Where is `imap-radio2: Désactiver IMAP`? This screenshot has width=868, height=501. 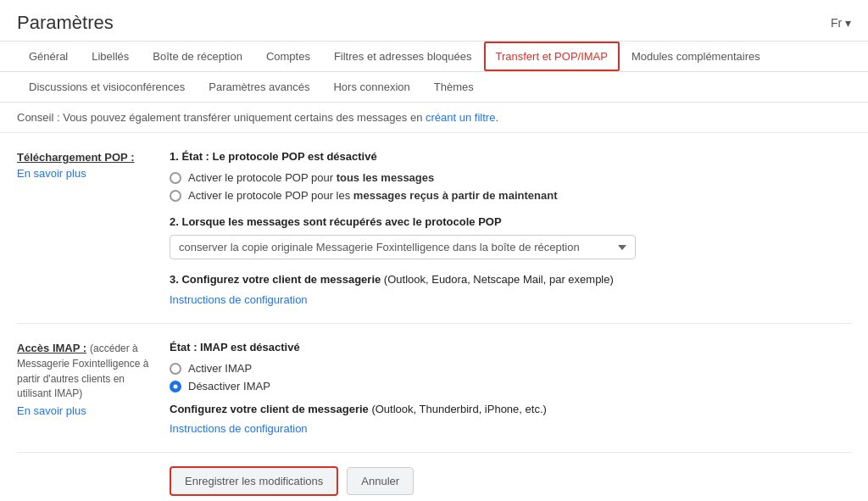
imap-radio2: Désactiver IMAP is located at coordinates (510, 387).